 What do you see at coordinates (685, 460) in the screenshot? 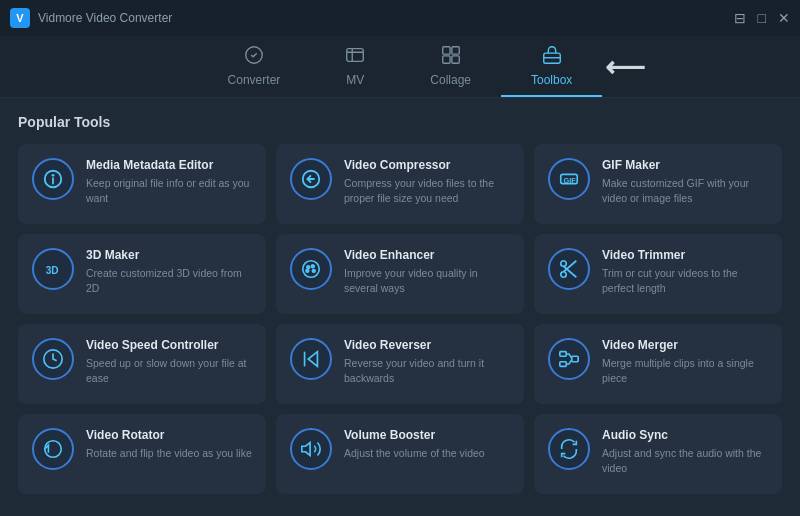
I see `tool-desc-audio-sync: Adjust and sync the audio with the video` at bounding box center [685, 460].